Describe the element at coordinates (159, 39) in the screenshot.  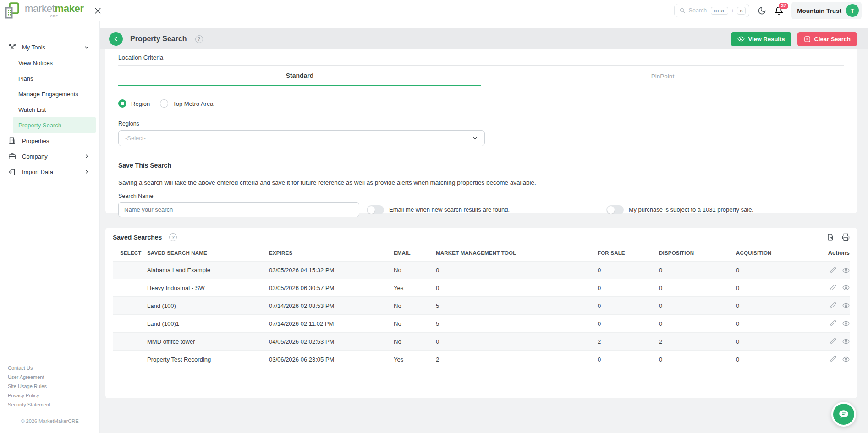
I see `page-title: Property Search` at that location.